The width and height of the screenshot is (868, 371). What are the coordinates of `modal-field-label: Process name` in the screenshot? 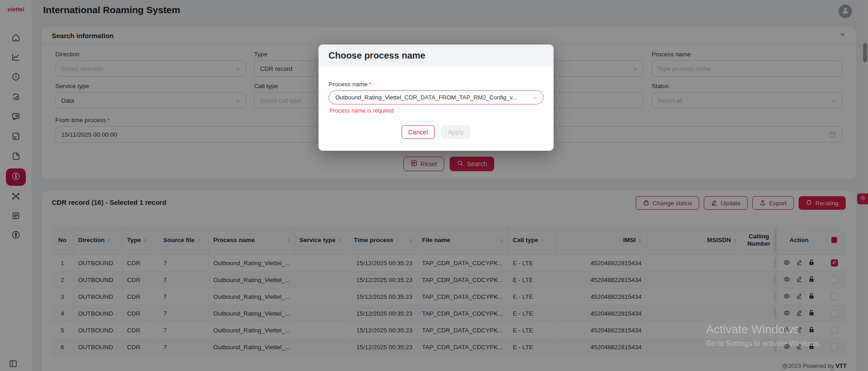 It's located at (348, 84).